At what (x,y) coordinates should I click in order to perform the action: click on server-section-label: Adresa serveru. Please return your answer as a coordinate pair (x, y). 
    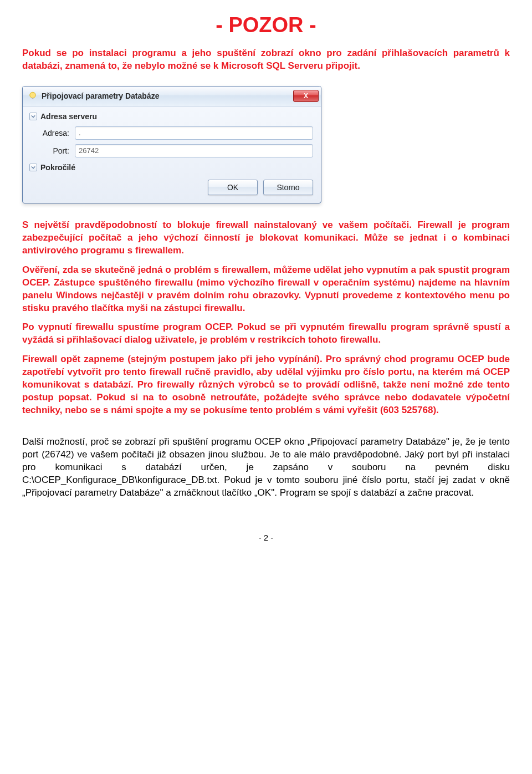
    Looking at the image, I should click on (69, 116).